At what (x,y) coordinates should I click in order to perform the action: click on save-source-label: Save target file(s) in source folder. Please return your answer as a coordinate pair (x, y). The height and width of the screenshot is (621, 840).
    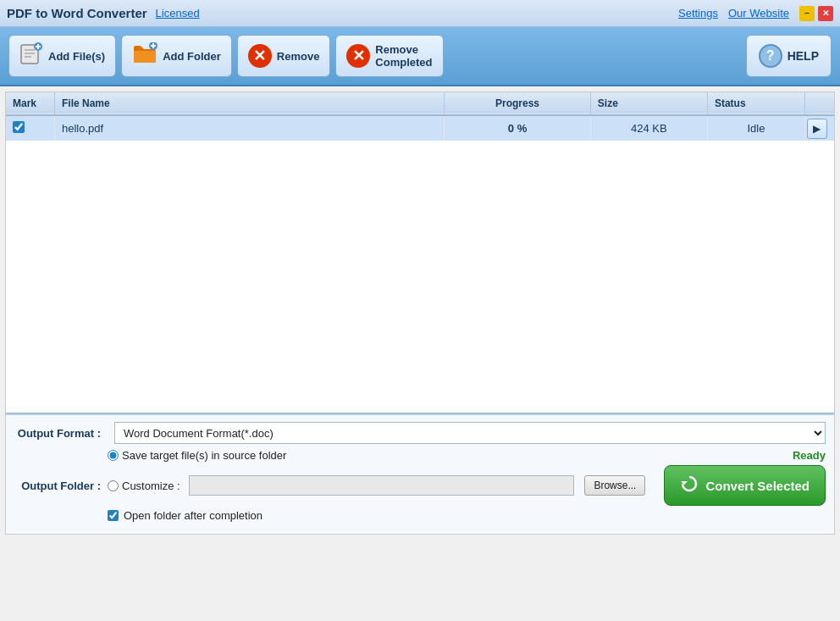
    Looking at the image, I should click on (204, 456).